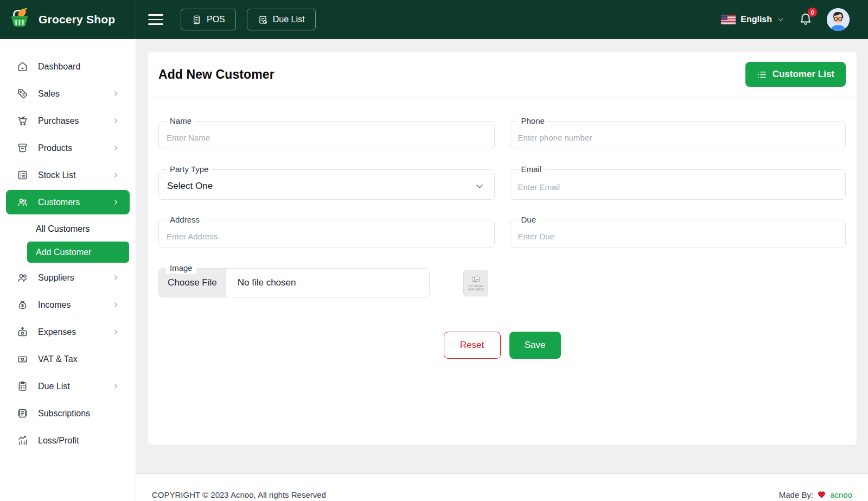  Describe the element at coordinates (184, 220) in the screenshot. I see `address-label: Address` at that location.